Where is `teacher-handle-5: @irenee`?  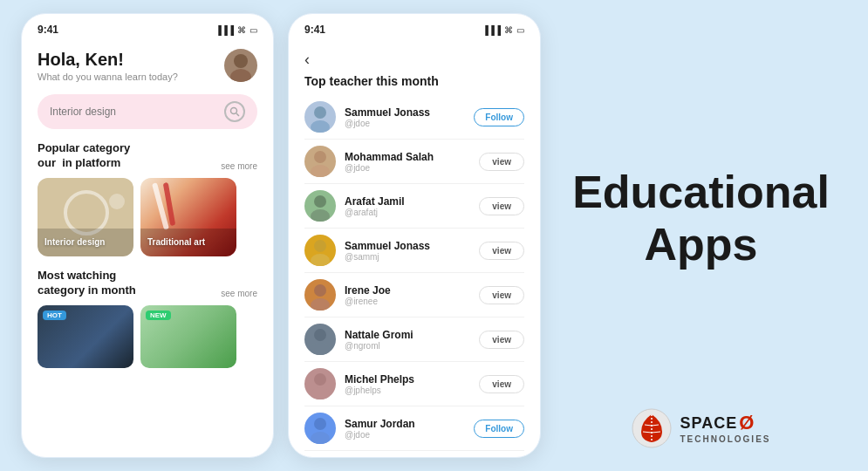
teacher-handle-5: @irenee is located at coordinates (412, 302).